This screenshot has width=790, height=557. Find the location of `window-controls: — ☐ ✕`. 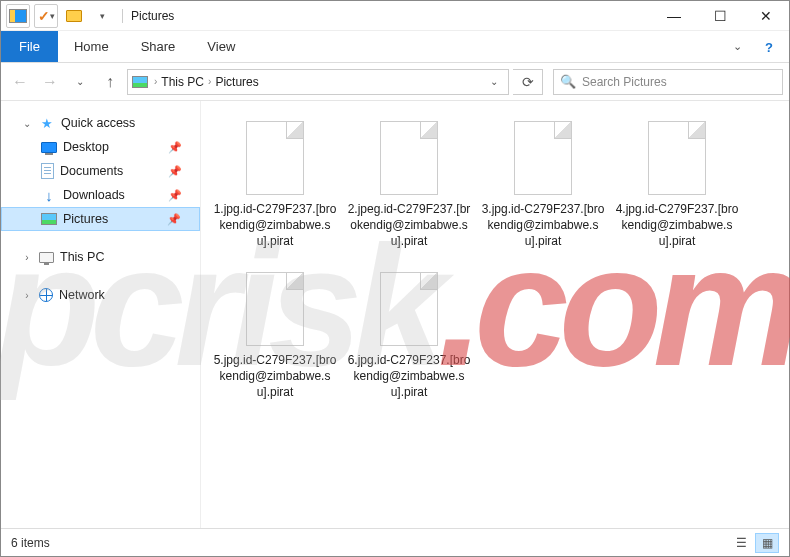

window-controls: — ☐ ✕ is located at coordinates (720, 16).